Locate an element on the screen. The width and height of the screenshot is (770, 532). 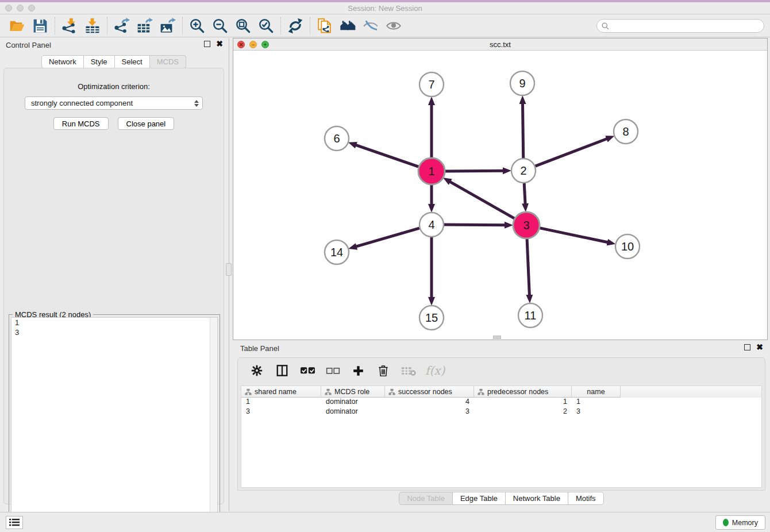
tab-node-table: Node Table is located at coordinates (426, 499).